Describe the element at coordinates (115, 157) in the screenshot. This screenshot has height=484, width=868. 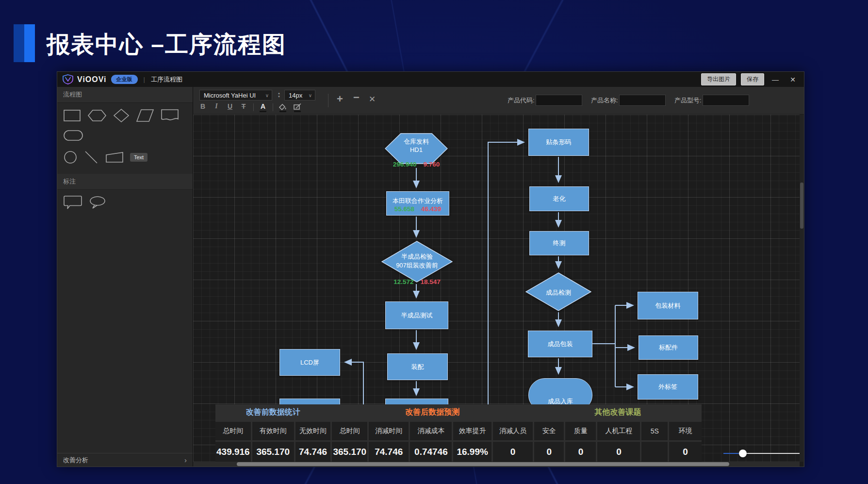
I see `tool-quad` at that location.